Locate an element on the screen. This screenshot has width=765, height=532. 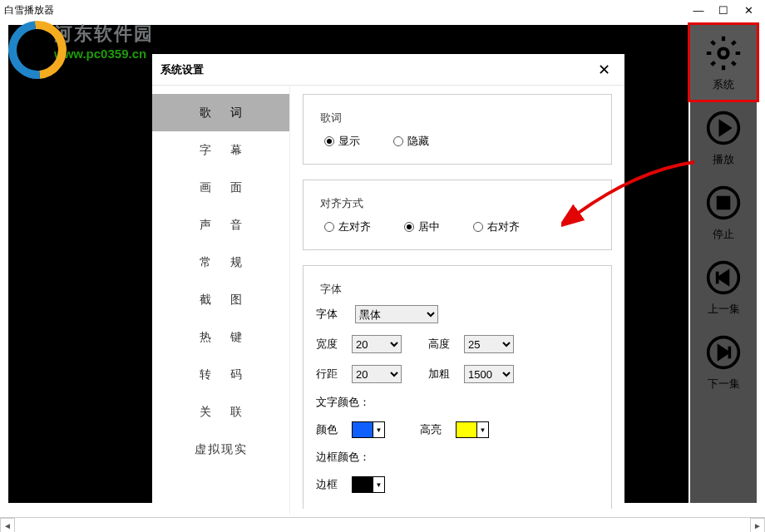
sidebar-label-stop: 停止 is located at coordinates (723, 234).